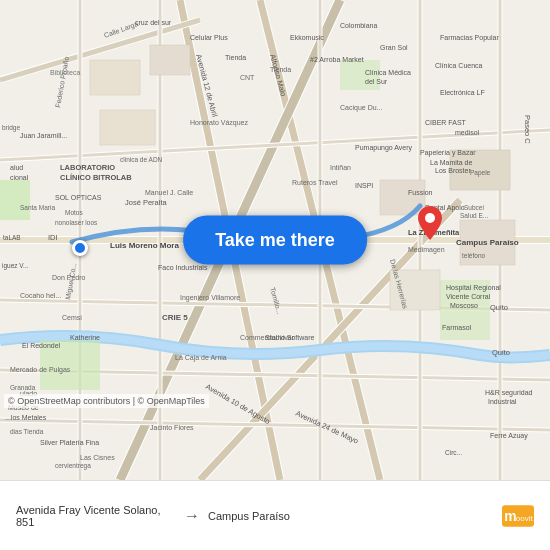 Image resolution: width=550 pixels, height=550 pixels. What do you see at coordinates (290, 338) in the screenshot?
I see `svg-text: Studio Software` at bounding box center [290, 338].